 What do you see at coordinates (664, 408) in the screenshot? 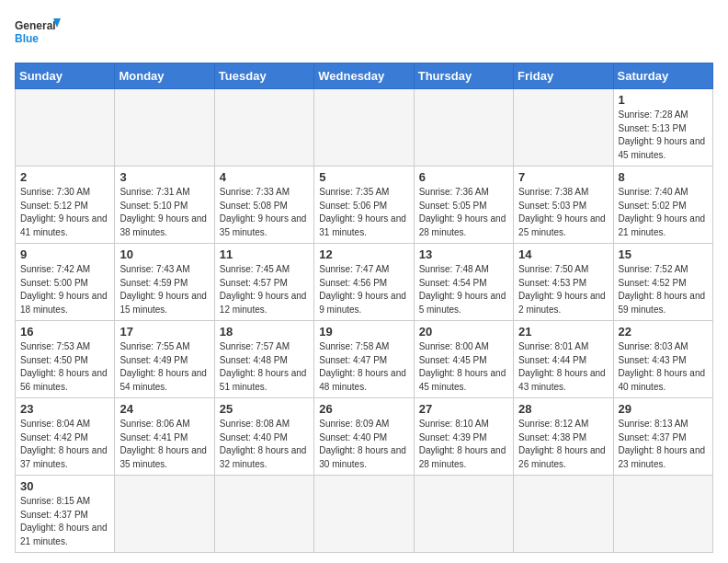
I see `day-number: 29` at bounding box center [664, 408].